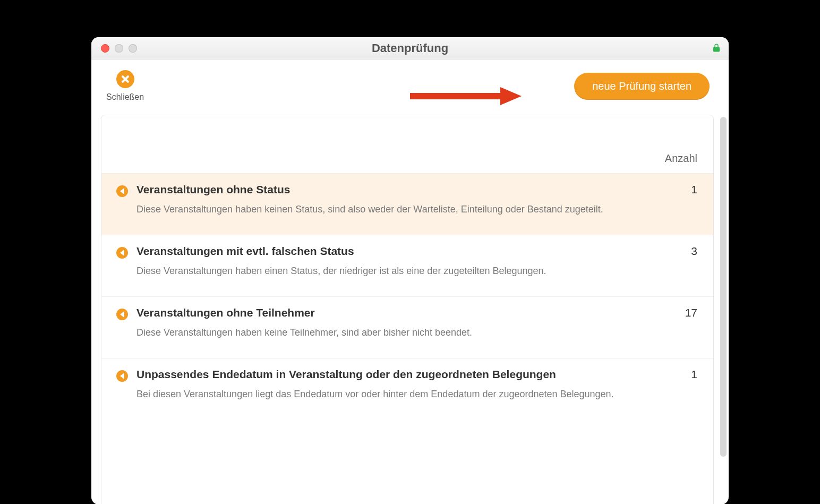 This screenshot has height=504, width=820. Describe the element at coordinates (410, 87) in the screenshot. I see `toolbar: Schließen neue Prüfung starten` at that location.